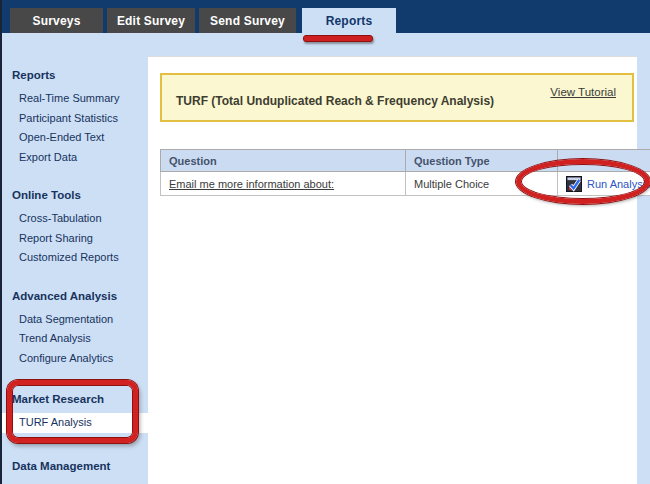 This screenshot has height=484, width=650. I want to click on reports-tab-underline-annotation, so click(338, 38).